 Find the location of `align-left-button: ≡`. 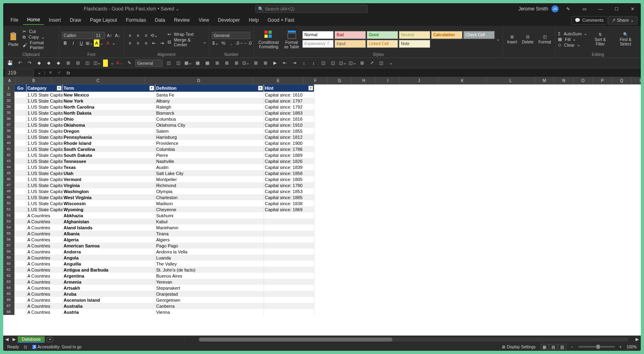

align-left-button: ≡ is located at coordinates (130, 43).